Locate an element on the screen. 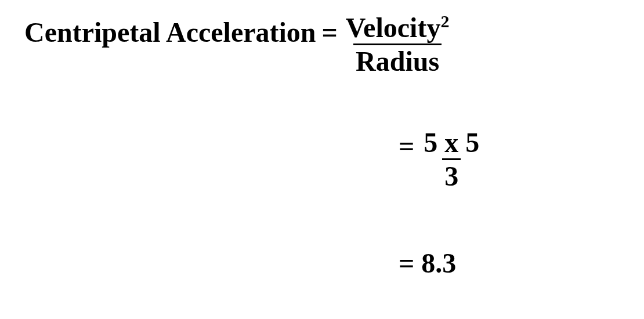 The height and width of the screenshot is (319, 644). substitution-numerator: 5 x 5 is located at coordinates (451, 143).